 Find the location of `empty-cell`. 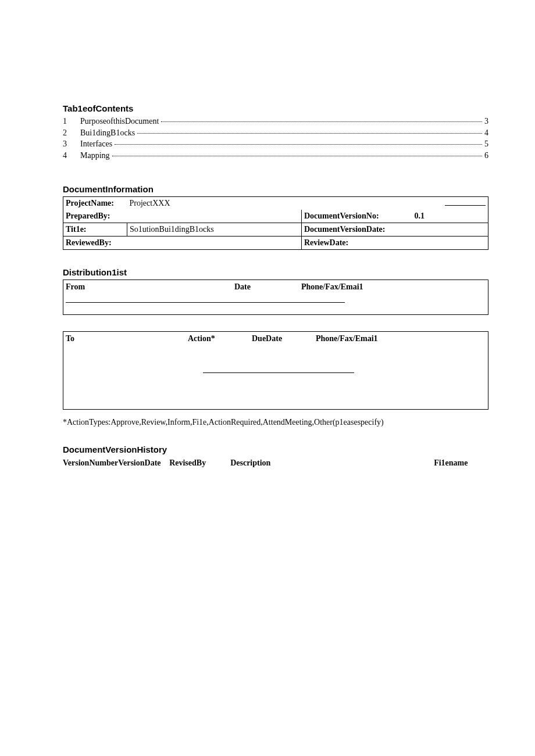

empty-cell is located at coordinates (357, 203).